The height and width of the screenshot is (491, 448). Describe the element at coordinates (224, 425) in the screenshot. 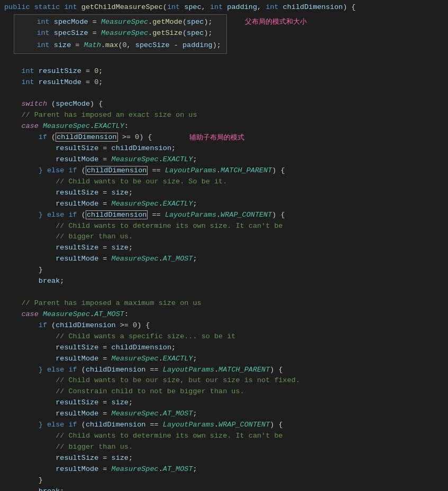

I see `code-line-elseif4: } else if (childDimension == LayoutParam…` at that location.